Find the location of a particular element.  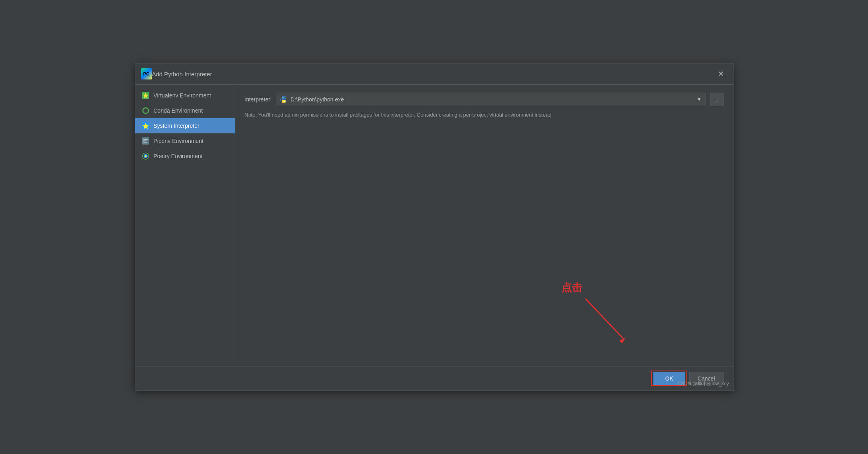

python-icon is located at coordinates (284, 99).